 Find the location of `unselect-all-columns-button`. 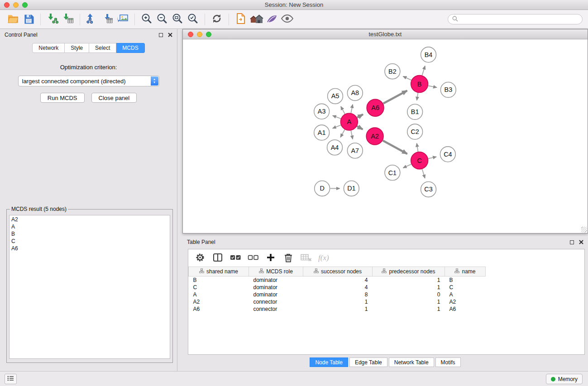

unselect-all-columns-button is located at coordinates (253, 258).